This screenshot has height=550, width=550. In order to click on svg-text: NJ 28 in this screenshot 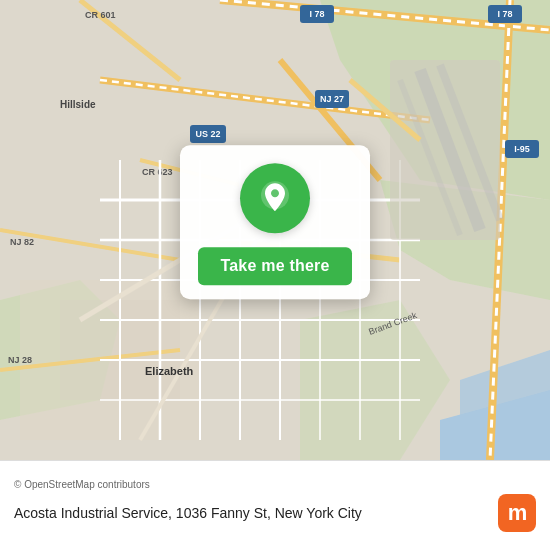, I will do `click(20, 360)`.